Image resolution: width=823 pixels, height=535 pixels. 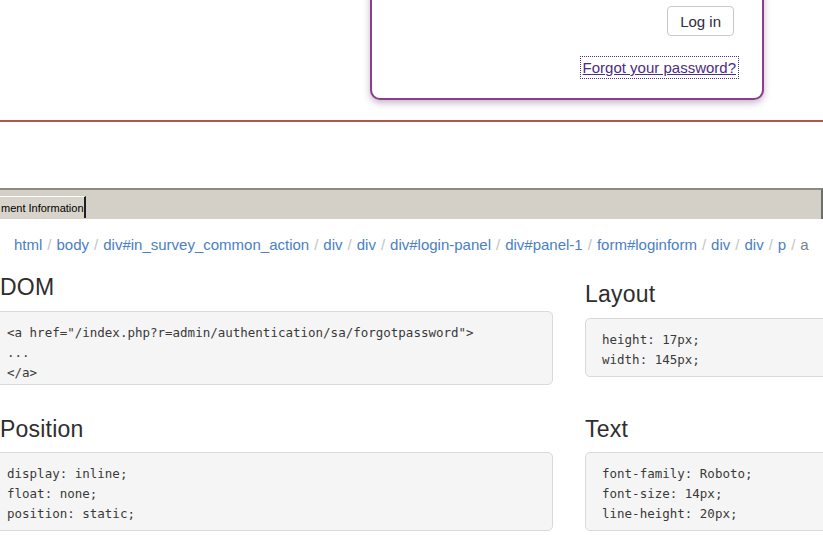 I want to click on inspector-tab-bar: ment Information, so click(x=412, y=204).